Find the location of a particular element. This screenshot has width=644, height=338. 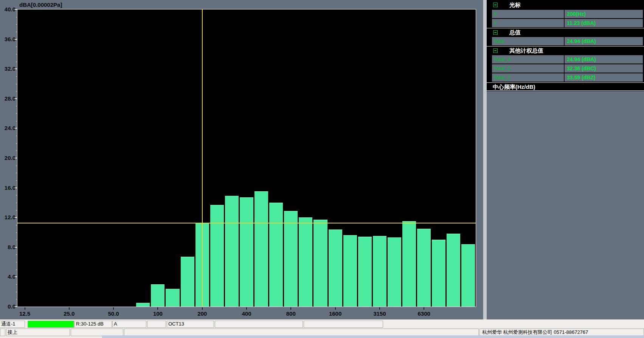

x-axis-label: 400 is located at coordinates (247, 314).